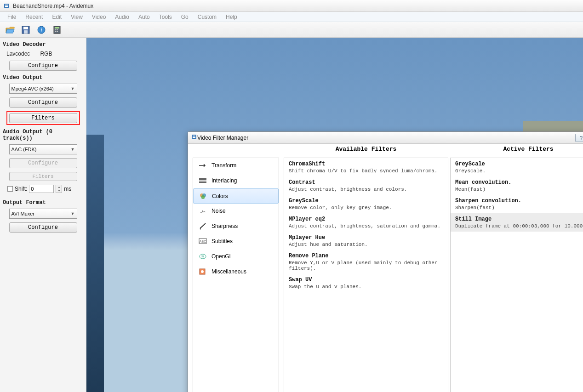 Image resolution: width=583 pixels, height=392 pixels. I want to click on menu-recent: Recent, so click(34, 17).